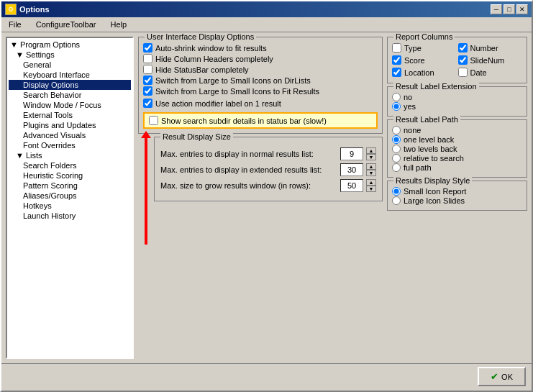  What do you see at coordinates (214, 59) in the screenshot?
I see `cb-hide-col-headers-label: Hide Column Headers completely` at bounding box center [214, 59].